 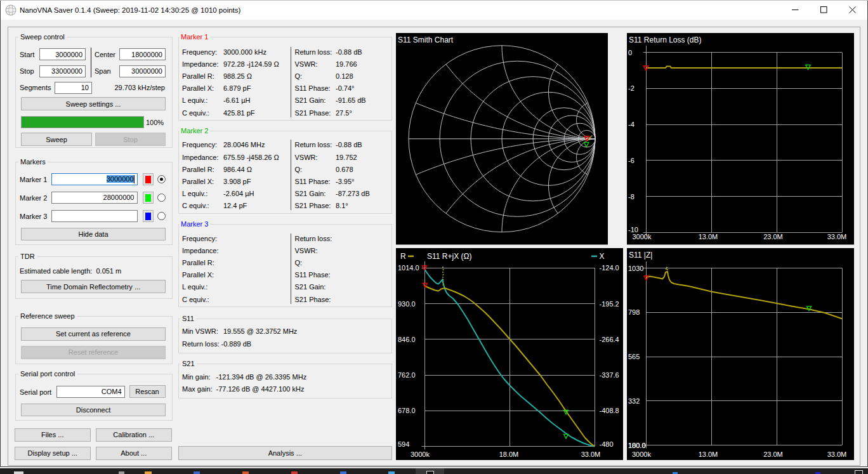 What do you see at coordinates (637, 445) in the screenshot?
I see `svg-text: 100.0` at bounding box center [637, 445].